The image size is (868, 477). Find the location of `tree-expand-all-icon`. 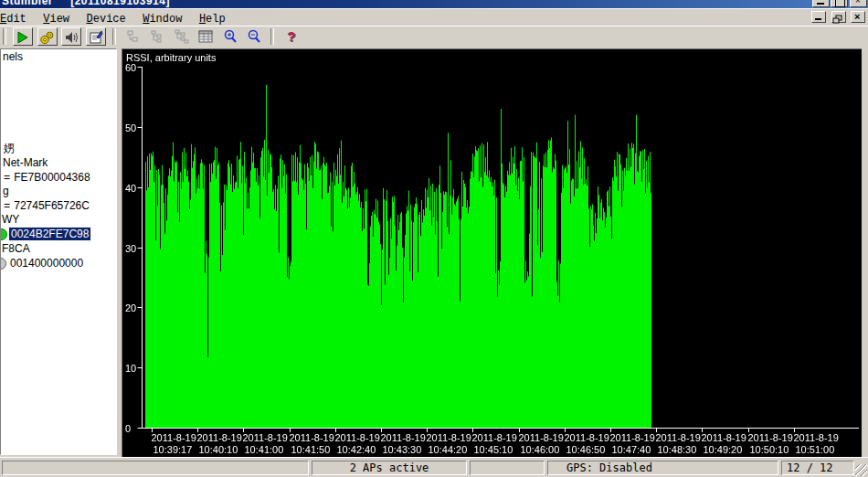

tree-expand-all-icon is located at coordinates (182, 37).